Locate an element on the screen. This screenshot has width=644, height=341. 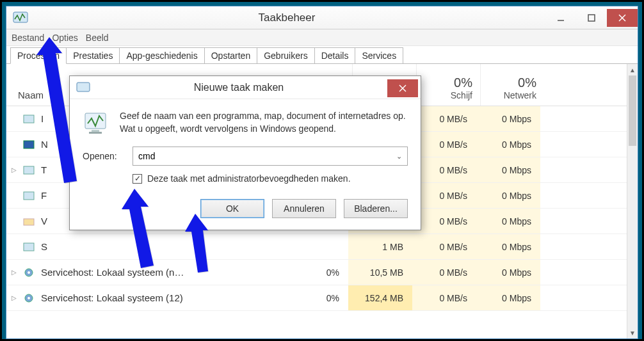
tab-users: Gebruikers is located at coordinates (286, 55).